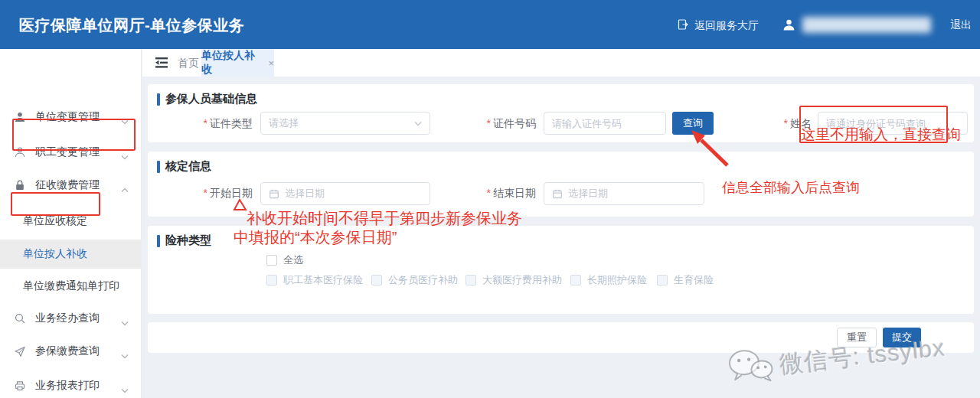  I want to click on sidebar-subitem-payment-notice-print: 单位缴费通知单打印, so click(70, 286).